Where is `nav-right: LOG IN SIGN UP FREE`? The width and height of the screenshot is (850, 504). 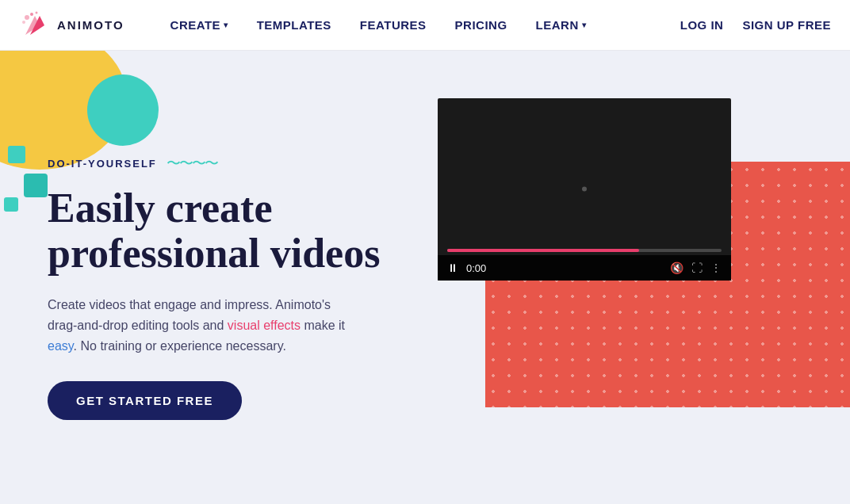 nav-right: LOG IN SIGN UP FREE is located at coordinates (756, 25).